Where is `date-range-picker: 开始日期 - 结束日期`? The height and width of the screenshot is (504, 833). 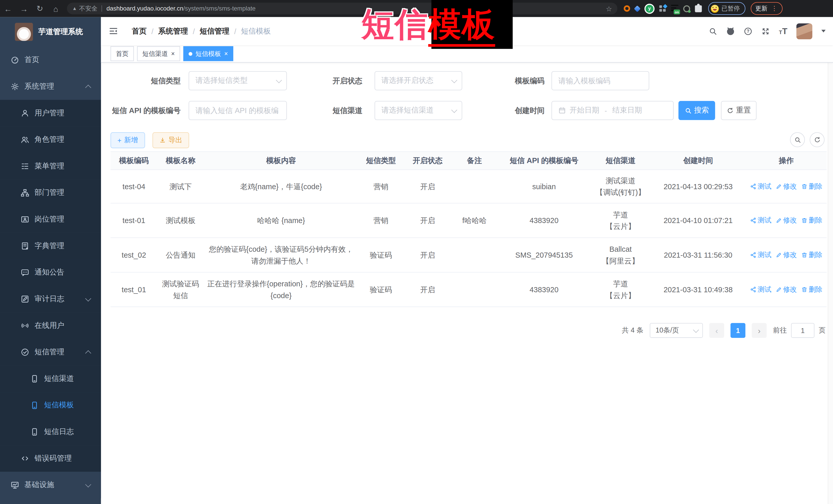 date-range-picker: 开始日期 - 结束日期 is located at coordinates (613, 111).